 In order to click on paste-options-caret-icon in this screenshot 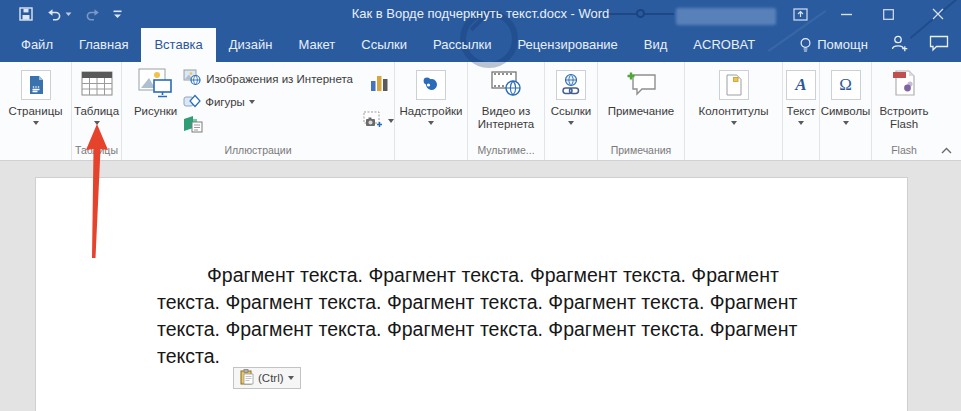, I will do `click(291, 378)`.